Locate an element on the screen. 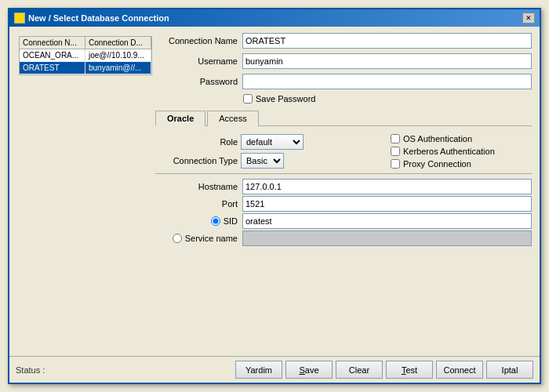  window-icon is located at coordinates (20, 18).